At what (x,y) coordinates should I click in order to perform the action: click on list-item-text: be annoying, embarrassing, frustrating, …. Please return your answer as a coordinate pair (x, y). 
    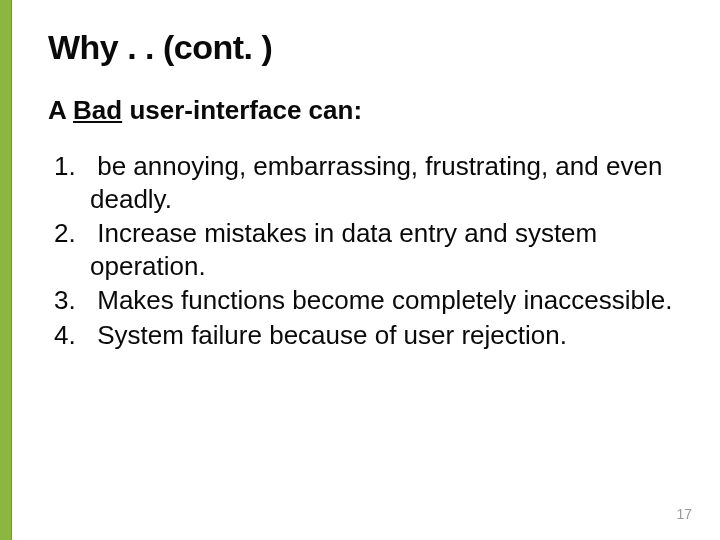
    Looking at the image, I should click on (376, 182).